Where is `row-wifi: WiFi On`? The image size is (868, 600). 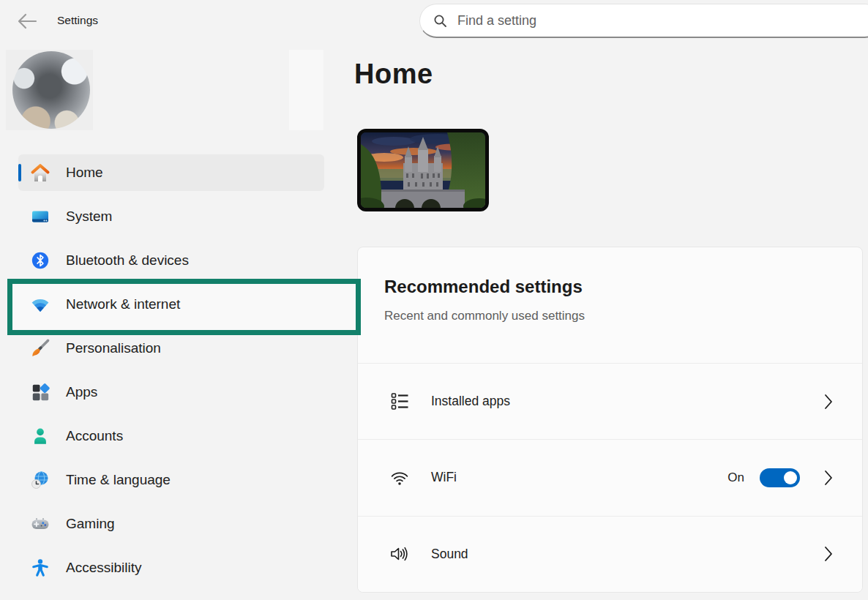
row-wifi: WiFi On is located at coordinates (610, 477).